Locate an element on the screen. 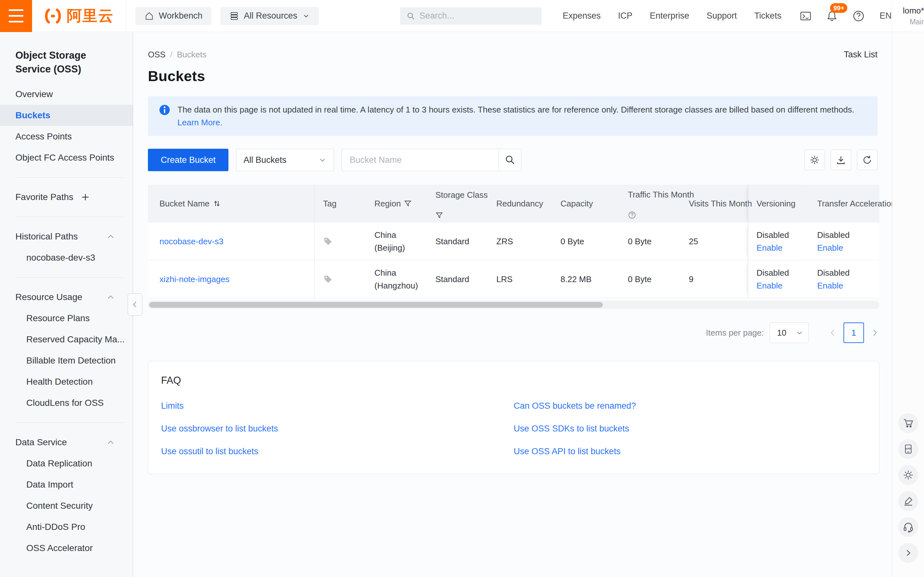 This screenshot has height=577, width=924. global-search-input is located at coordinates (477, 16).